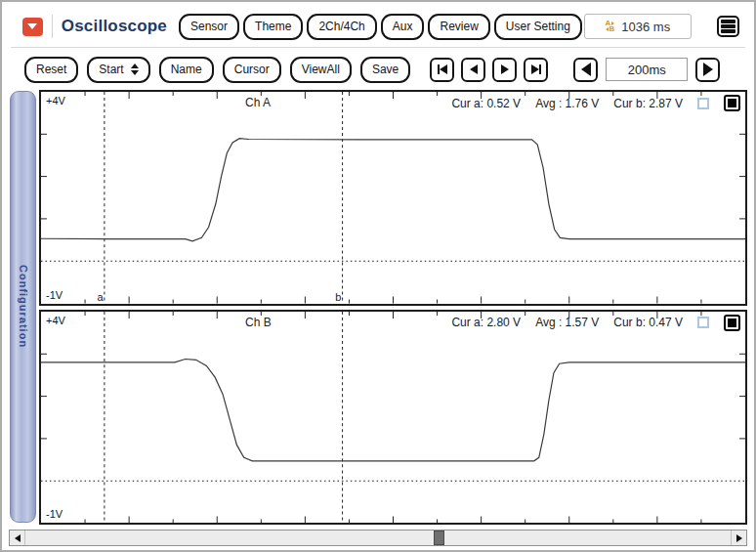 The height and width of the screenshot is (552, 756). What do you see at coordinates (473, 70) in the screenshot?
I see `step-back-button` at bounding box center [473, 70].